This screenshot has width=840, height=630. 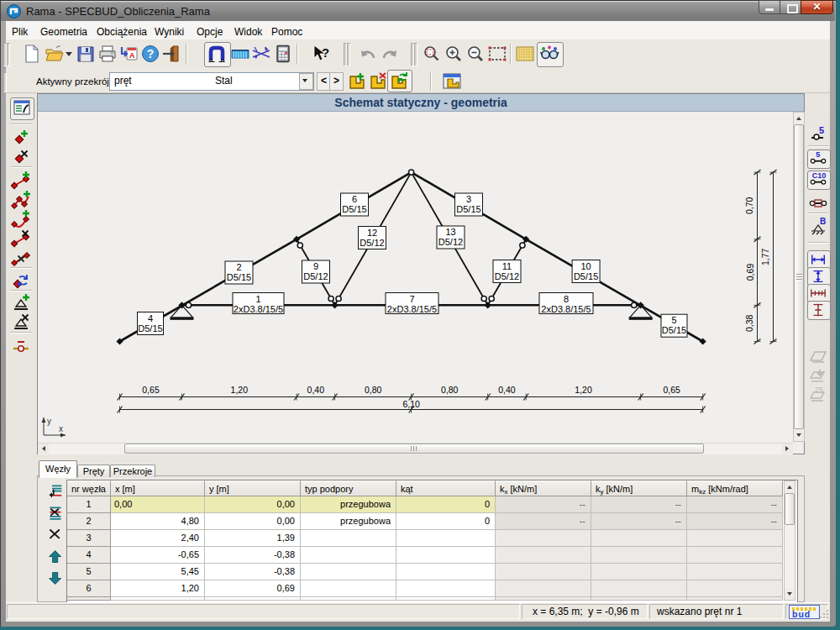 What do you see at coordinates (133, 55) in the screenshot?
I see `svg-text: A` at bounding box center [133, 55].